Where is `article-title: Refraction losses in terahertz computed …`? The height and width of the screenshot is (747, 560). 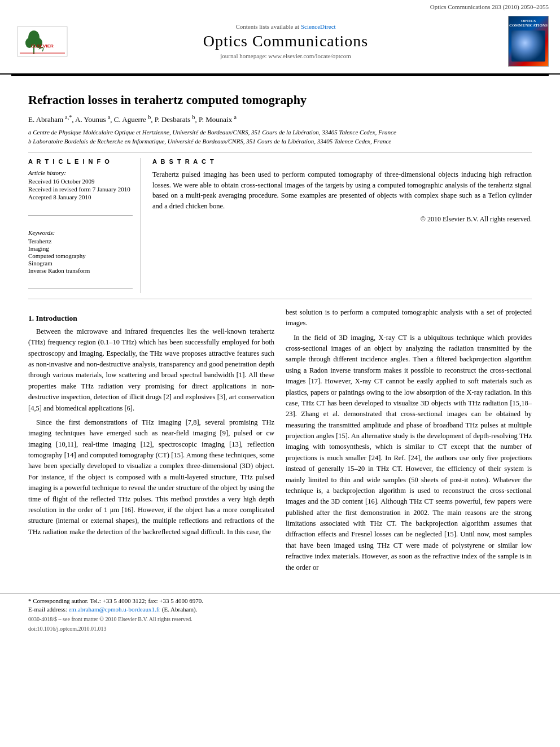 article-title: Refraction losses in terahertz computed … is located at coordinates (280, 101).